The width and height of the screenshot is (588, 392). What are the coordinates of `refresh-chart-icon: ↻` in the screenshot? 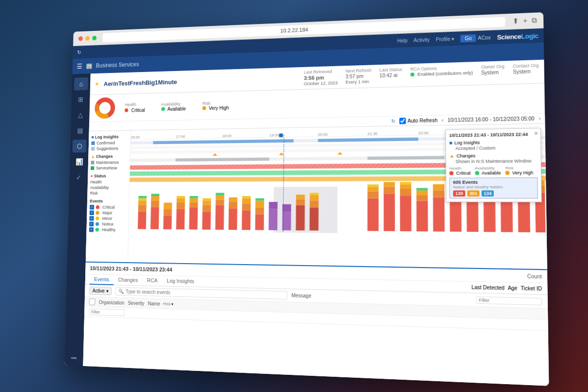 It's located at (393, 122).